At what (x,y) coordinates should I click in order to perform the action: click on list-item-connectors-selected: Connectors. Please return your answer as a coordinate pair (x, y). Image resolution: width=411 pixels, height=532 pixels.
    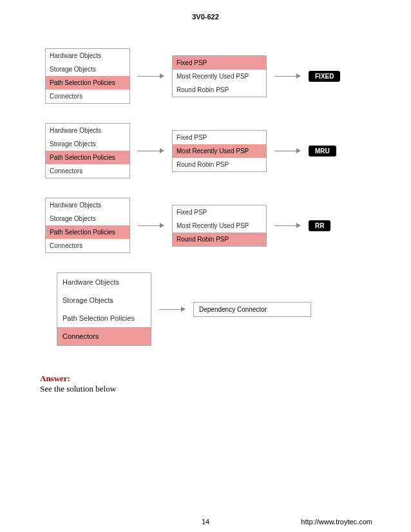
    Looking at the image, I should click on (104, 336).